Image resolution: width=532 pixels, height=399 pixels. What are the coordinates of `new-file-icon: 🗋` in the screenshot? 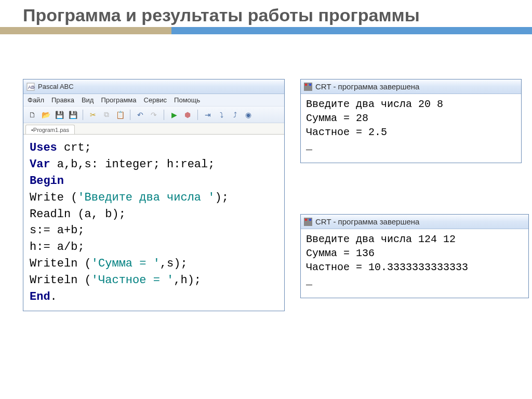 It's located at (32, 115).